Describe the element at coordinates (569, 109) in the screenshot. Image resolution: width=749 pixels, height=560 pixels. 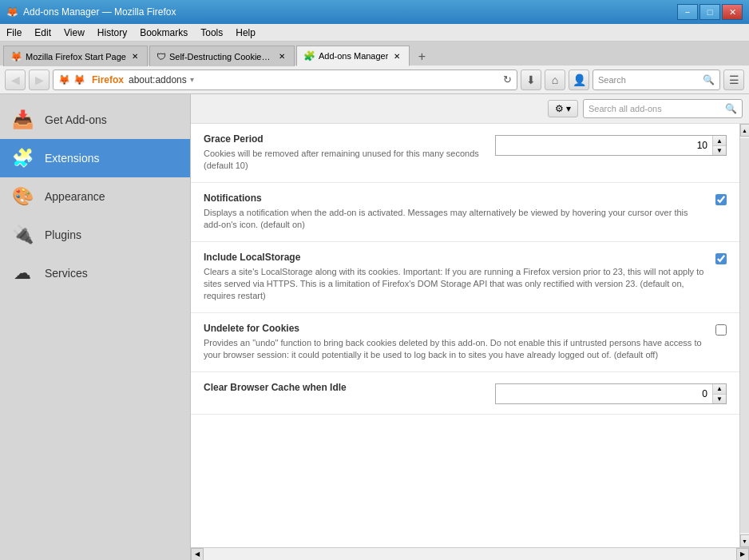
I see `gear-arrow-icon: ▾` at that location.